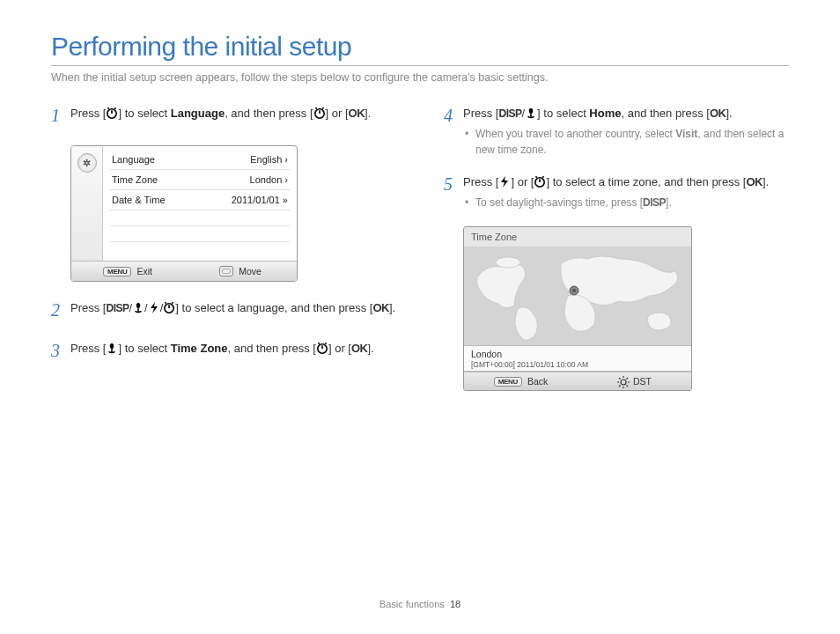  What do you see at coordinates (269, 159) in the screenshot?
I see `row-value: English` at bounding box center [269, 159].